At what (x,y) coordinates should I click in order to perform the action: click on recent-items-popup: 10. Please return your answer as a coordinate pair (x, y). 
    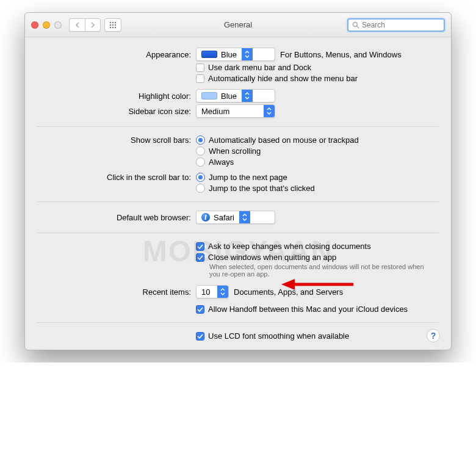
    Looking at the image, I should click on (212, 292).